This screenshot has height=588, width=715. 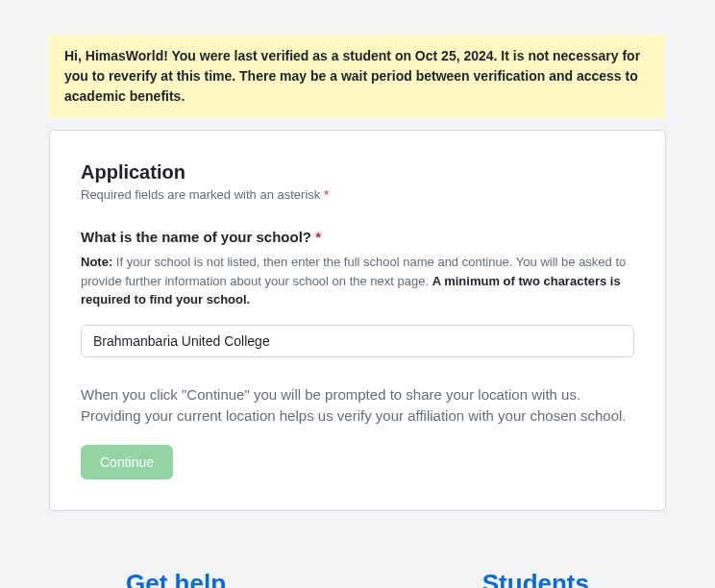 What do you see at coordinates (358, 236) in the screenshot?
I see `school-name-label: What is the name of your school? *` at bounding box center [358, 236].